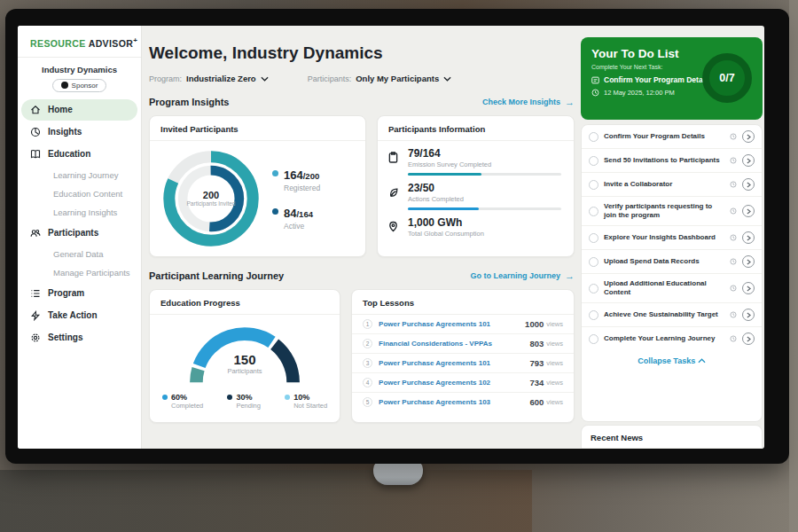  Describe the element at coordinates (80, 176) in the screenshot. I see `sidebar-item-learning-journey: Learning Journey` at that location.